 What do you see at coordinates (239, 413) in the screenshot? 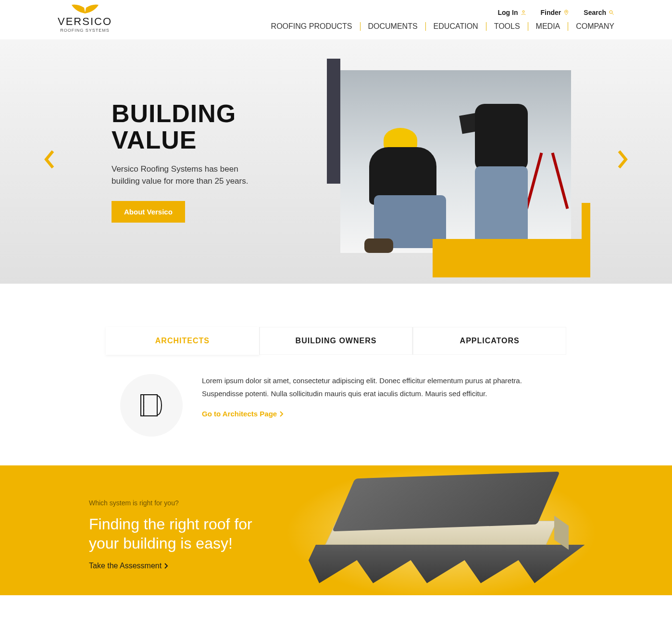
I see `architects-link-label: Go to Architects Page` at bounding box center [239, 413].